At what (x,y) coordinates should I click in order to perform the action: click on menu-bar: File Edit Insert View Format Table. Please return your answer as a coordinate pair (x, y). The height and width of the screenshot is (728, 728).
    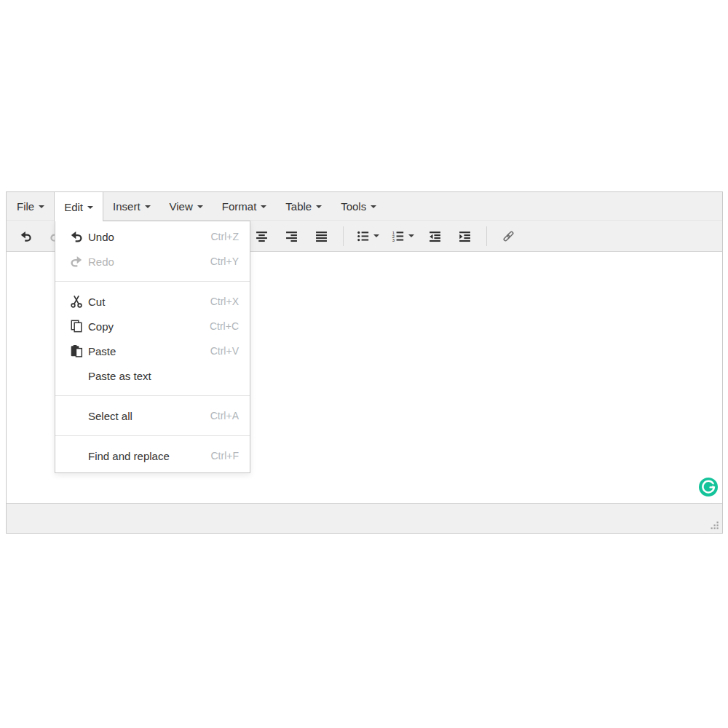
    Looking at the image, I should click on (364, 207).